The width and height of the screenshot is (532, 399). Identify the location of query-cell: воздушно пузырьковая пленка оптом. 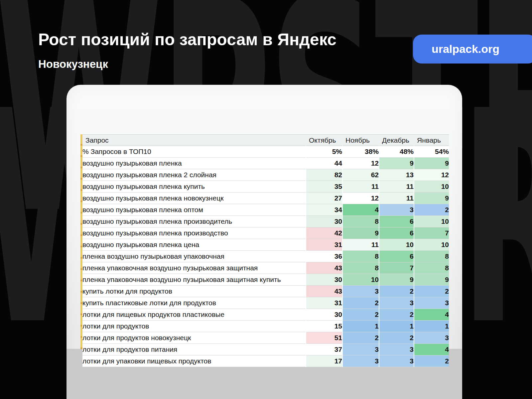
(194, 210).